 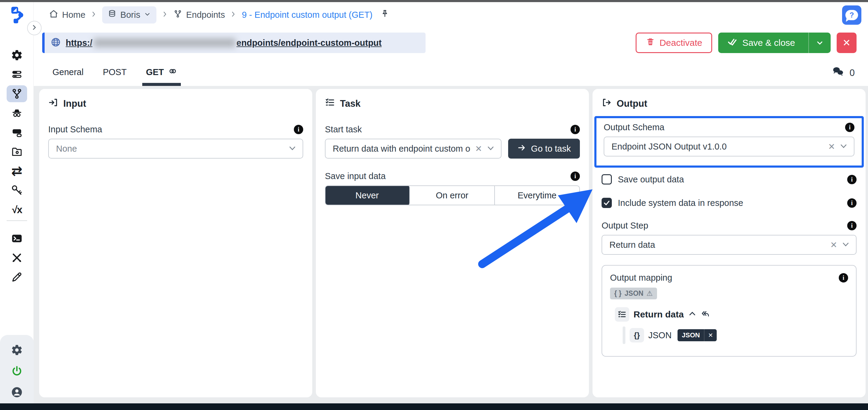 What do you see at coordinates (115, 72) in the screenshot?
I see `tab-post: POST` at bounding box center [115, 72].